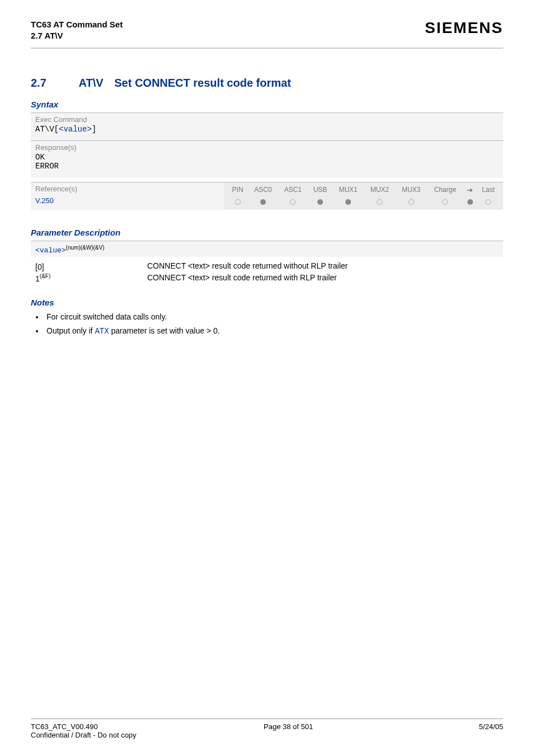 This screenshot has width=534, height=756. Describe the element at coordinates (77, 25) in the screenshot. I see `doc-title: TC63 AT Command Set` at that location.